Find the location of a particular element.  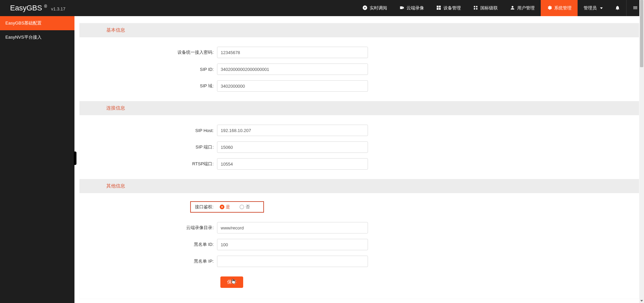

label-blacklist-ip: 黑名单 IP: is located at coordinates (148, 261).